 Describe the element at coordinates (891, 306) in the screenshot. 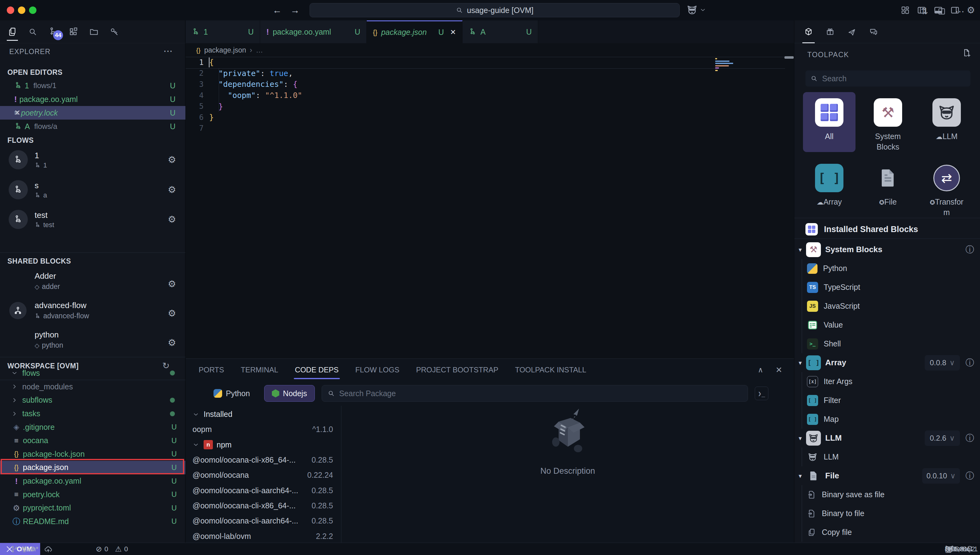

I see `block-item-javascript: JS JavaScript` at that location.